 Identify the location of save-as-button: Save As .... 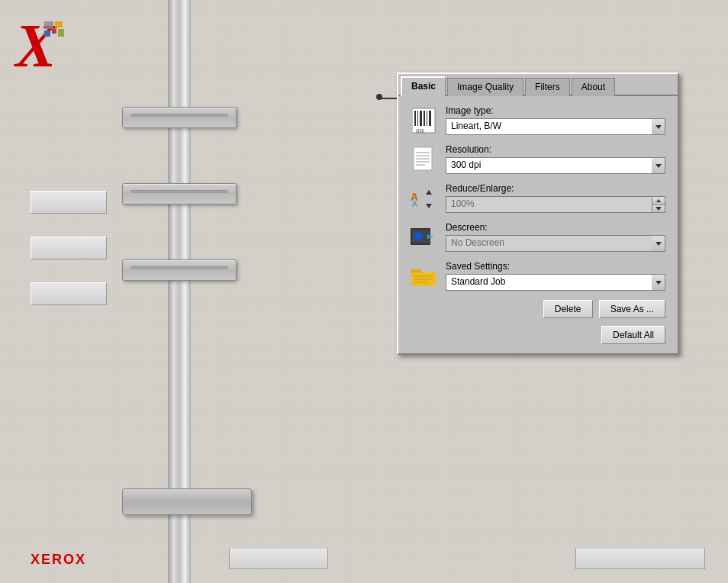
(632, 309).